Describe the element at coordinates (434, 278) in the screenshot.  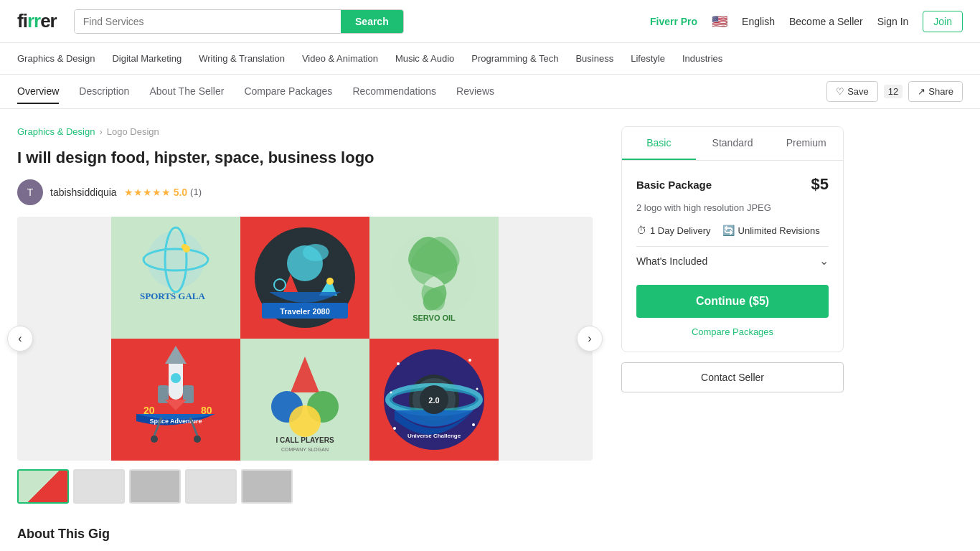
I see `logo-cell-3: SERVO OIL` at that location.